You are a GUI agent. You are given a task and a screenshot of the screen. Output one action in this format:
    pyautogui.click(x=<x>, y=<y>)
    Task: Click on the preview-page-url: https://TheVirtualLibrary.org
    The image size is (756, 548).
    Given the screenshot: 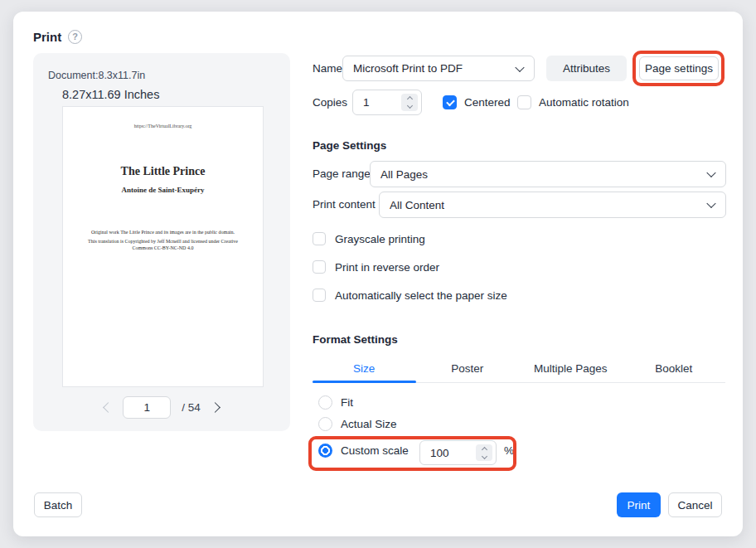 What is the action you would take?
    pyautogui.click(x=162, y=126)
    